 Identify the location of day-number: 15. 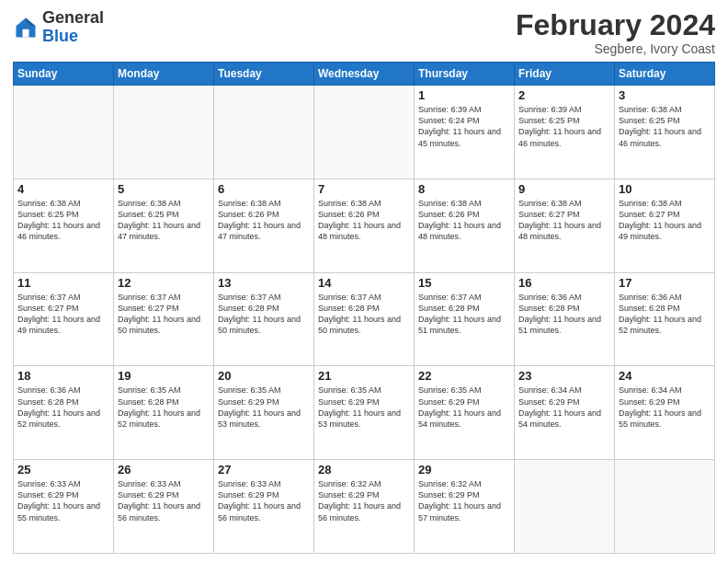
(464, 283).